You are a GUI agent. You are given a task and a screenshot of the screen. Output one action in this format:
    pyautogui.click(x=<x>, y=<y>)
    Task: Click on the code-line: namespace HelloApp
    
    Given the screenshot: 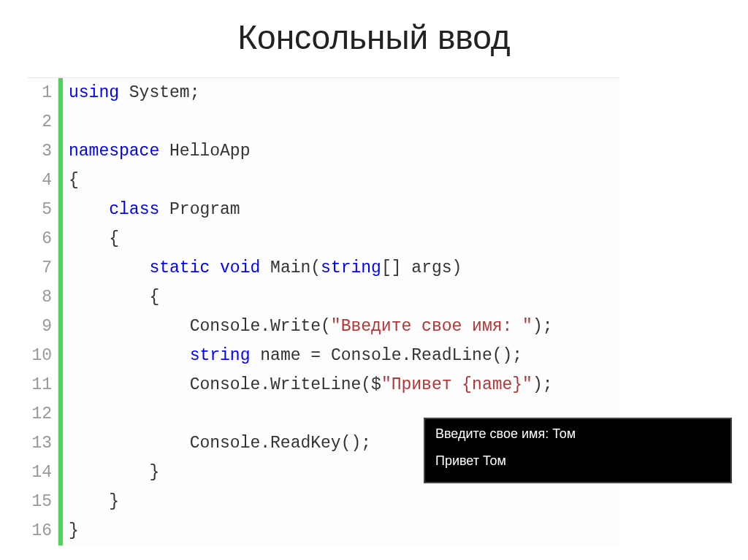 What is the action you would take?
    pyautogui.click(x=344, y=151)
    